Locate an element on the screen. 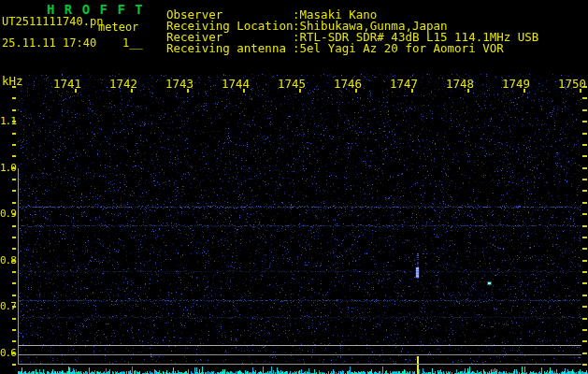  x-axis-label: 1748 is located at coordinates (460, 84).